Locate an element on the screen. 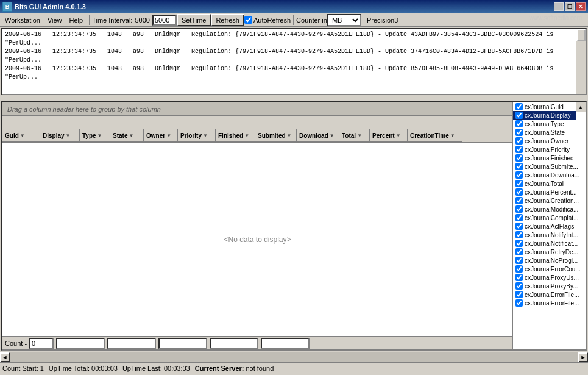  col-selector-item: cxJournalDisplay is located at coordinates (545, 115).